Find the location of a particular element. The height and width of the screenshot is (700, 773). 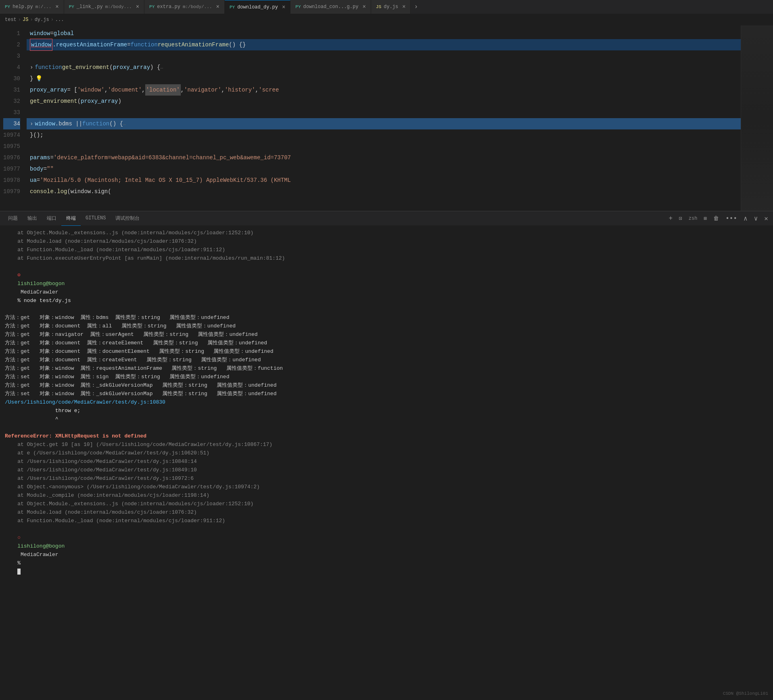

breadcrumb-dyjs: dy.js is located at coordinates (42, 20).